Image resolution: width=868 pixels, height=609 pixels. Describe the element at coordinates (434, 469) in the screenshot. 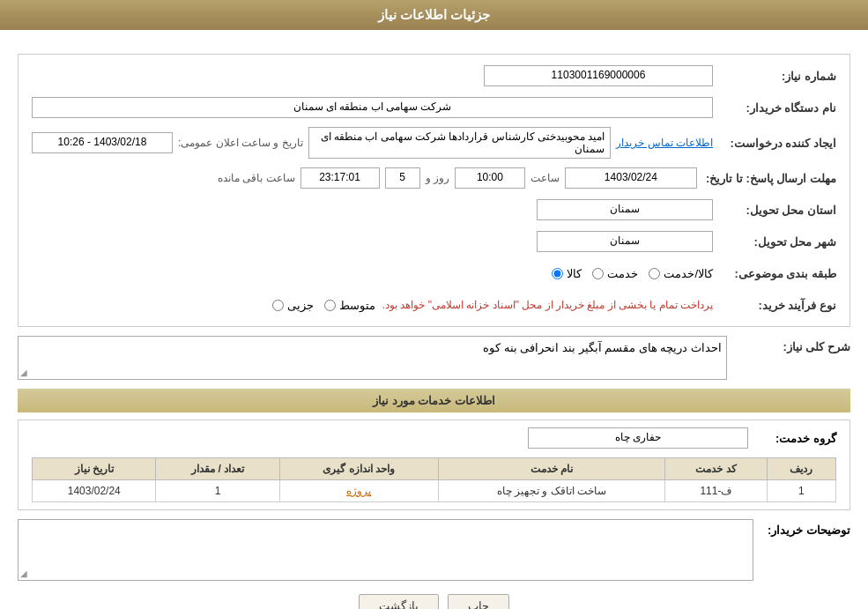

I see `table-header-row: ردیف کد خدمت نام خدمت واحد اندازه گیری ت…` at that location.